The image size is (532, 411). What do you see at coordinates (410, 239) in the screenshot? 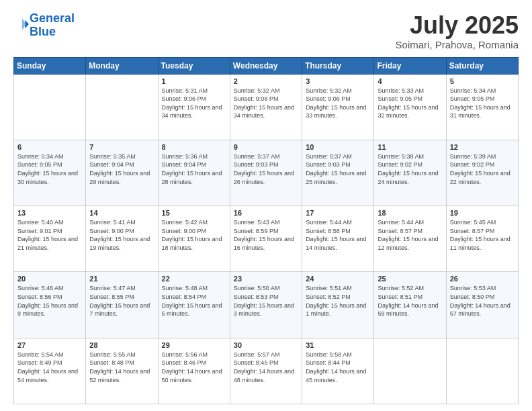
I see `calendar-cell: 18Sunrise: 5:44 AM Sunset: 8:57 PM Dayli…` at bounding box center [410, 239].